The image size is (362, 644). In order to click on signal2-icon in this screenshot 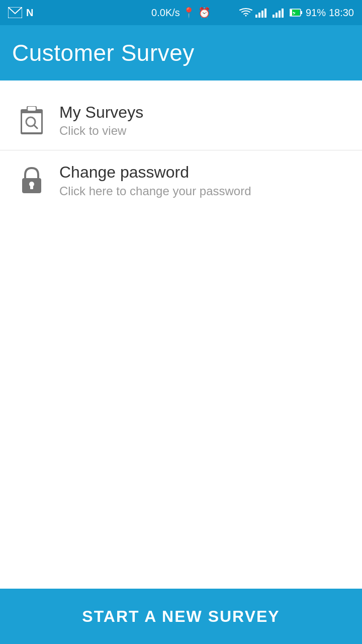, I will do `click(280, 13)`.